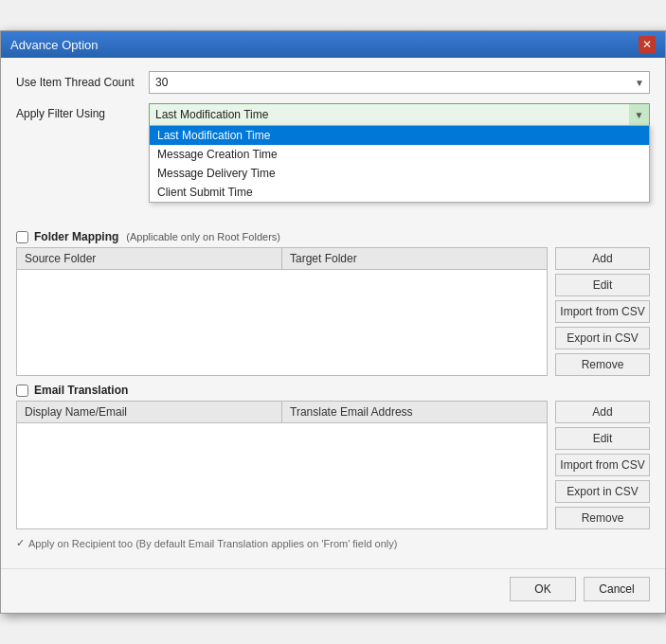  I want to click on folder-mapping-col-source: Source Folder, so click(150, 259).